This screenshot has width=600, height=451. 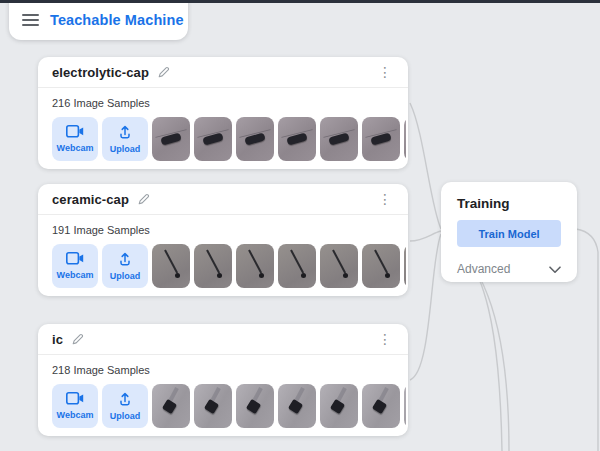 I want to click on class-card-header: electrolytic-cap ⋮, so click(x=223, y=72).